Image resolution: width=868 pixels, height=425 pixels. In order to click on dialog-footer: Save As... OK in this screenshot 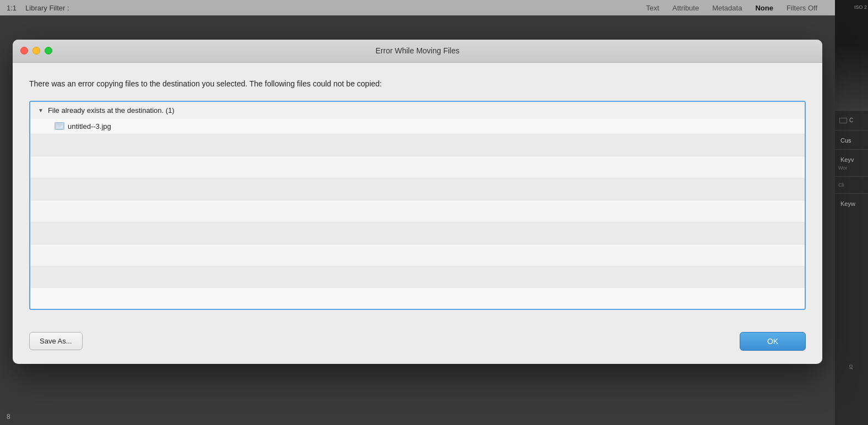, I will do `click(417, 344)`.